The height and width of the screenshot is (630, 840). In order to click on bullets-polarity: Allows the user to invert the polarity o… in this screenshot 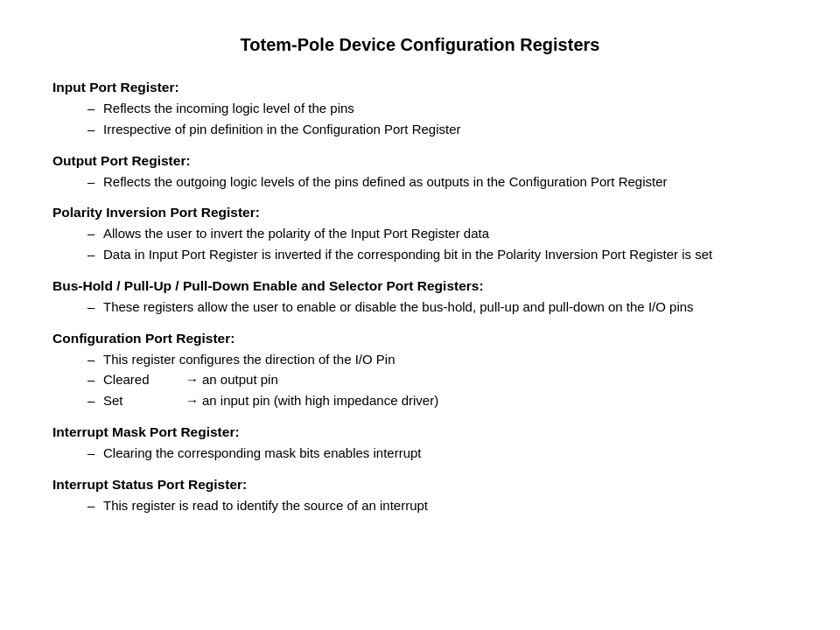, I will do `click(420, 244)`.